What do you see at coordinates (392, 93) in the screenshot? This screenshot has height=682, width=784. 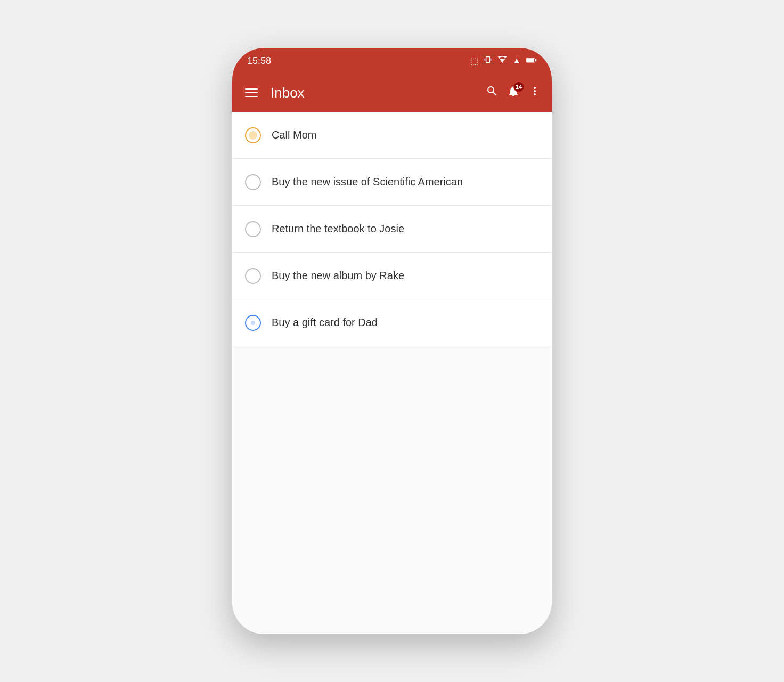 I see `app-bar: Inbox 14` at bounding box center [392, 93].